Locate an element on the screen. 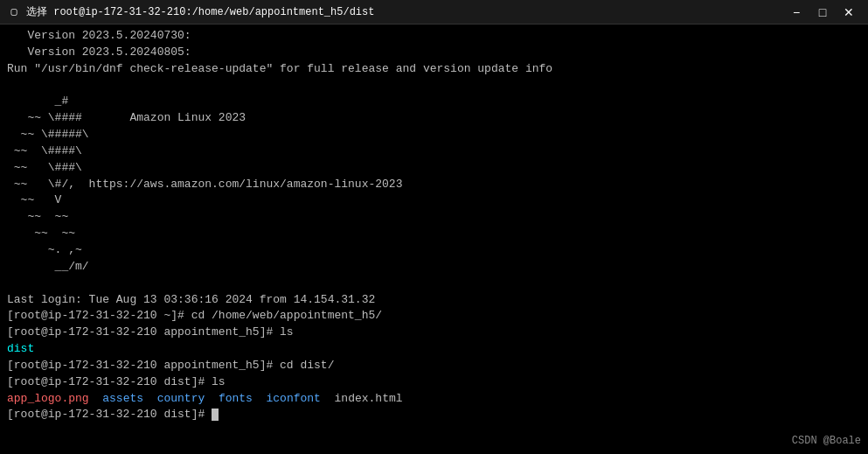 This screenshot has height=454, width=868. terminal-line: Version 2023.5.20240730: is located at coordinates (434, 37).